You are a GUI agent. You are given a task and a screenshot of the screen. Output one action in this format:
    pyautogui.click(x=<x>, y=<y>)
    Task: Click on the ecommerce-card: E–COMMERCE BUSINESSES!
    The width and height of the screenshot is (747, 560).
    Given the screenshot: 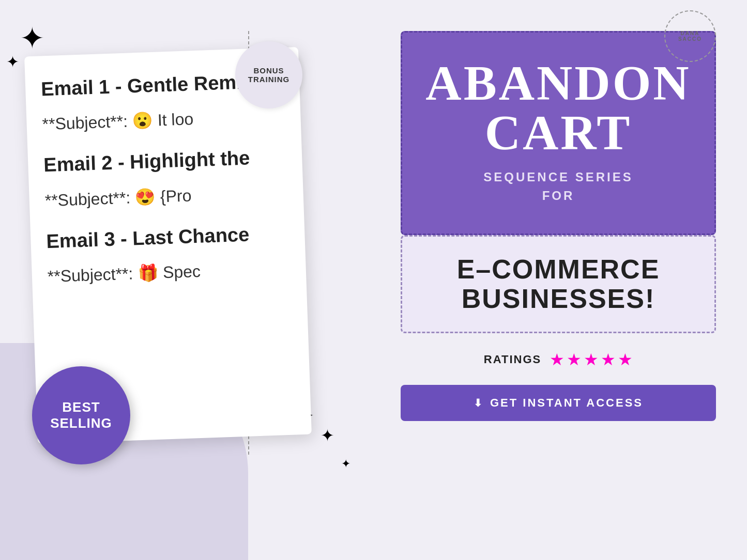 What is the action you would take?
    pyautogui.click(x=558, y=284)
    